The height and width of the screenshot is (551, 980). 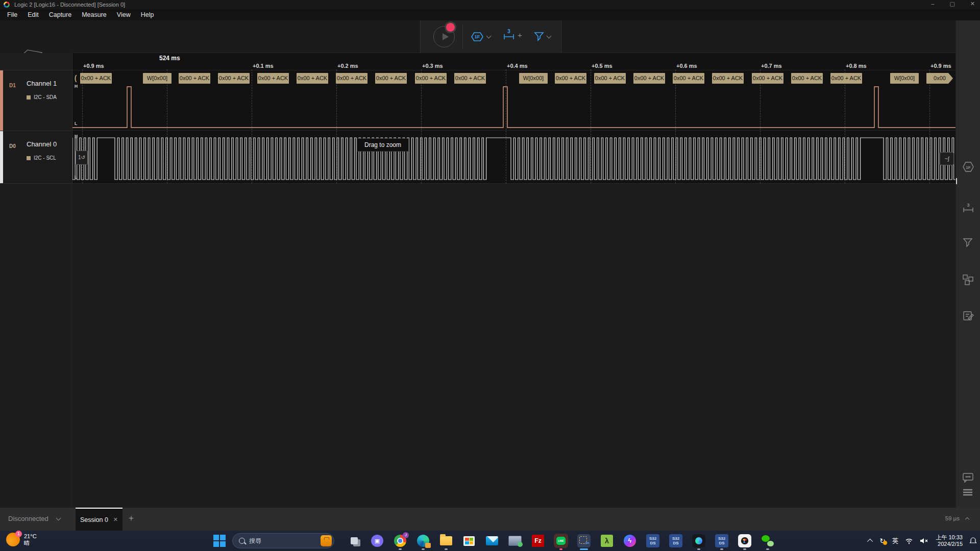 I want to click on taskbar-app-logic2, so click(x=745, y=541).